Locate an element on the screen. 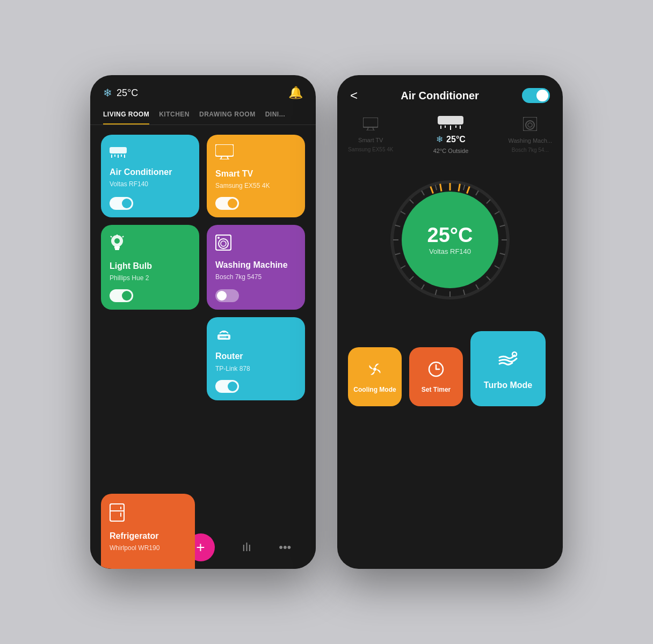 Image resolution: width=653 pixels, height=644 pixels. ac-toggle is located at coordinates (121, 203).